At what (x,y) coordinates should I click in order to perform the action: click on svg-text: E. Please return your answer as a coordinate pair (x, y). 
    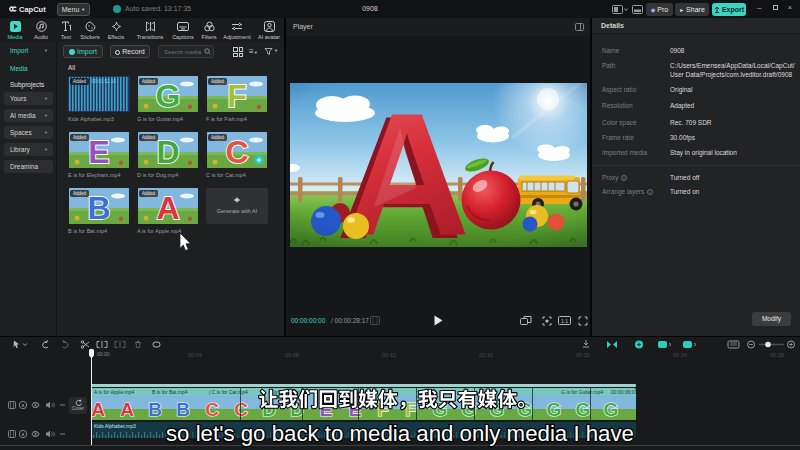
    Looking at the image, I should click on (98, 151).